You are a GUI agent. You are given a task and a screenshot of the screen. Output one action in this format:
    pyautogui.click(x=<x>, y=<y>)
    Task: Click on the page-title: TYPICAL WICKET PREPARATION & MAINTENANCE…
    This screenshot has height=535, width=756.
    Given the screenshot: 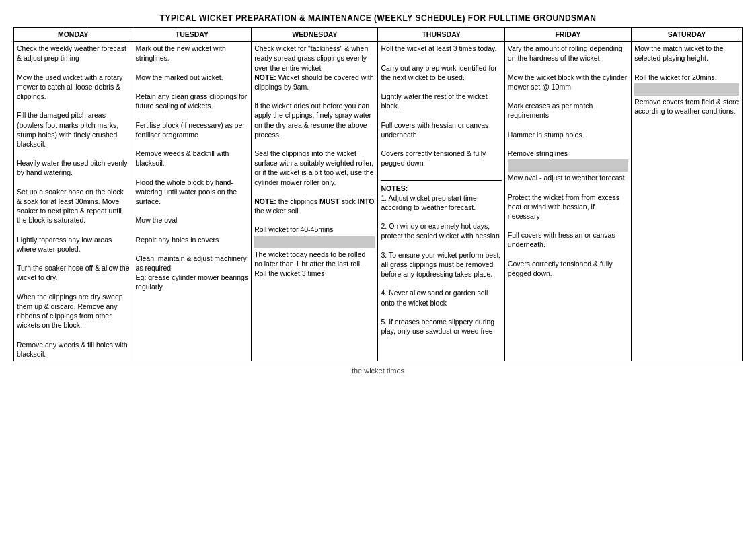 What is the action you would take?
    pyautogui.click(x=378, y=18)
    